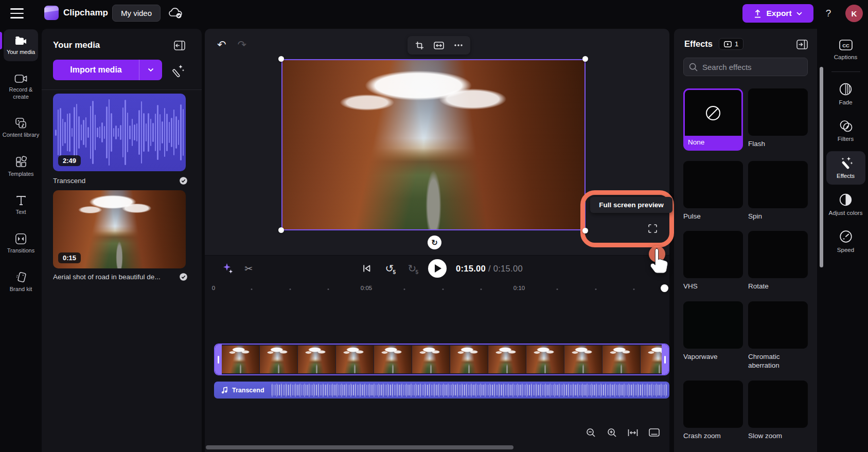  I want to click on undo-icon: ↶, so click(222, 44).